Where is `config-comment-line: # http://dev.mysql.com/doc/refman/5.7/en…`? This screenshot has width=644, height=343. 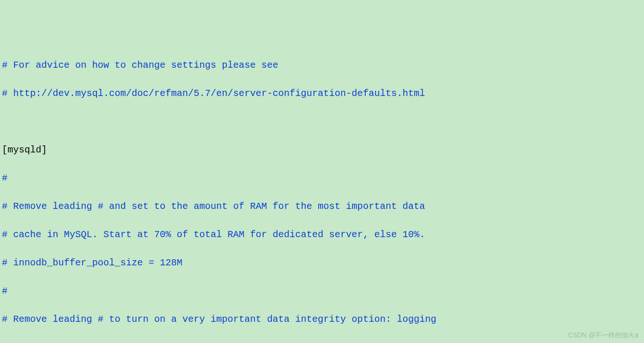 config-comment-line: # http://dev.mysql.com/doc/refman/5.7/en… is located at coordinates (322, 94).